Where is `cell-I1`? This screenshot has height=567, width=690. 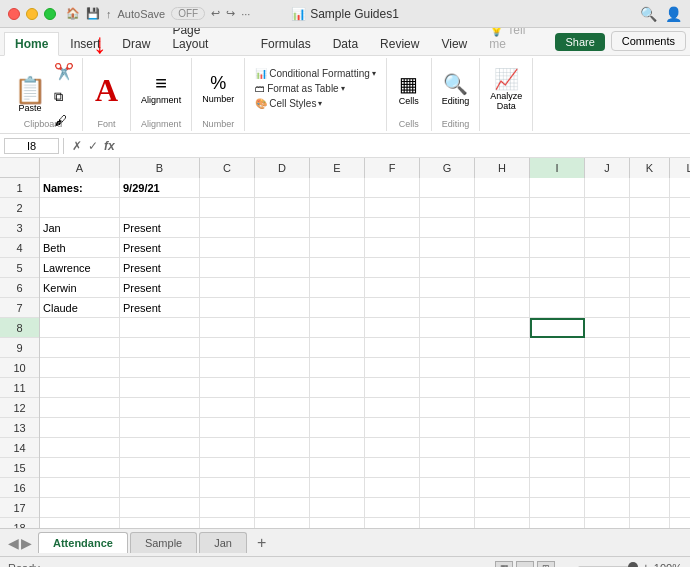 cell-I1 is located at coordinates (558, 188).